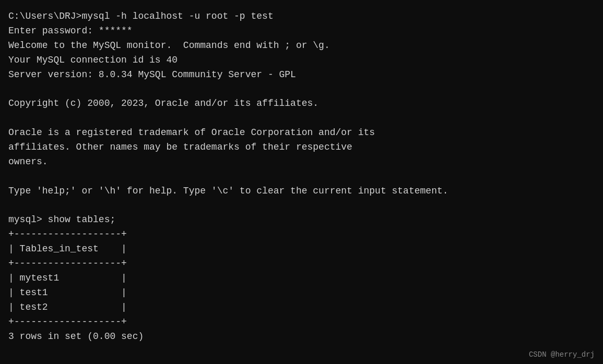 The width and height of the screenshot is (603, 364). Describe the element at coordinates (562, 355) in the screenshot. I see `watermark: CSDN @herry_drj` at that location.